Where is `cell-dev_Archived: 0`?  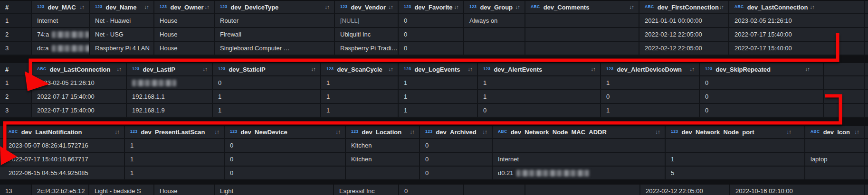 cell-dev_Archived: 0 is located at coordinates (456, 174).